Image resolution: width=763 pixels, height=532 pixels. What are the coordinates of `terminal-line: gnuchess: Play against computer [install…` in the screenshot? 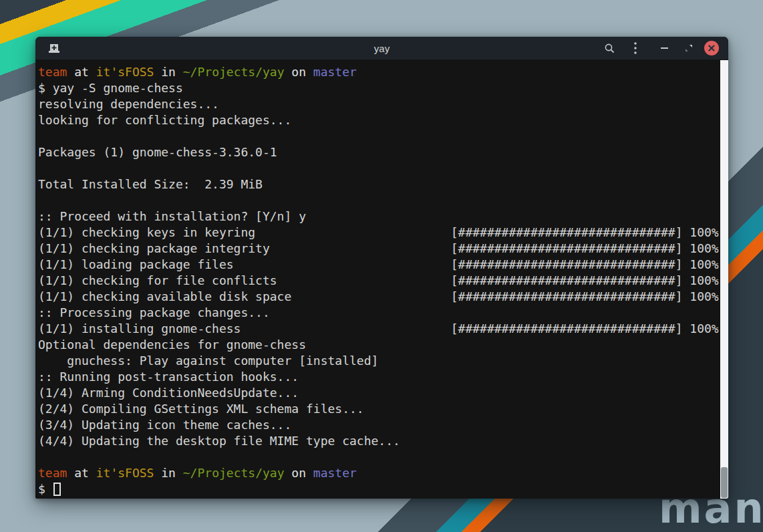 It's located at (378, 361).